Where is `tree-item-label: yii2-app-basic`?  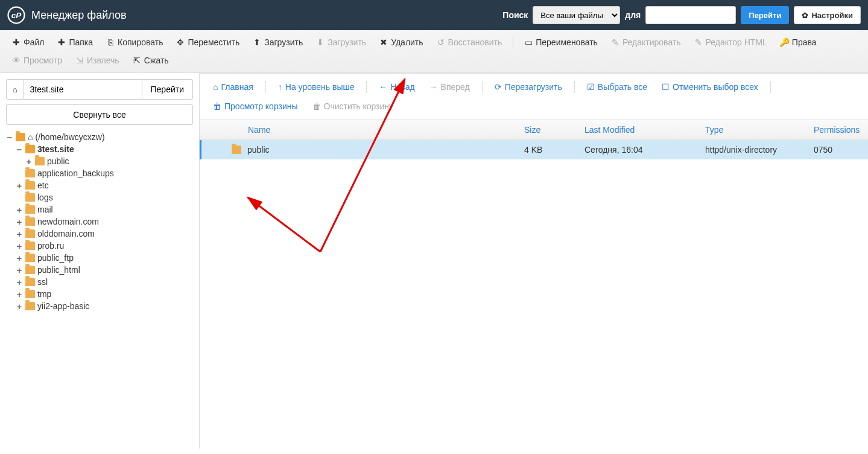
tree-item-label: yii2-app-basic is located at coordinates (63, 306).